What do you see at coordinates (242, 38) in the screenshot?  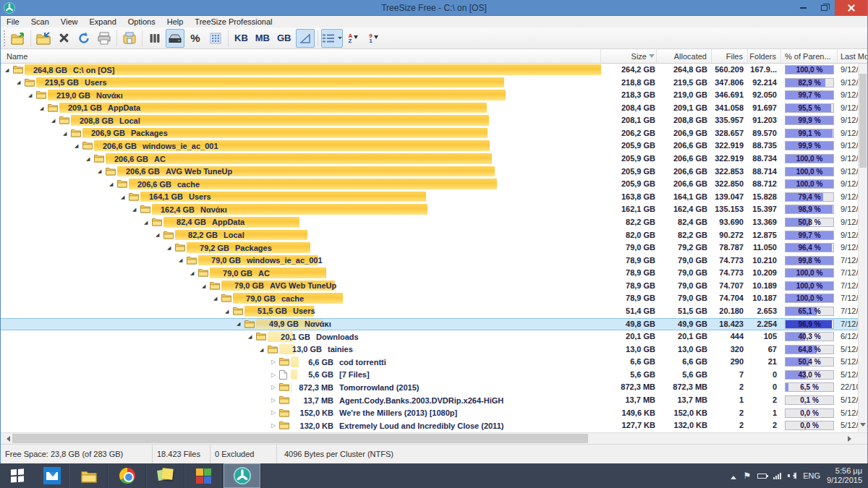 I see `kb-label: KB` at bounding box center [242, 38].